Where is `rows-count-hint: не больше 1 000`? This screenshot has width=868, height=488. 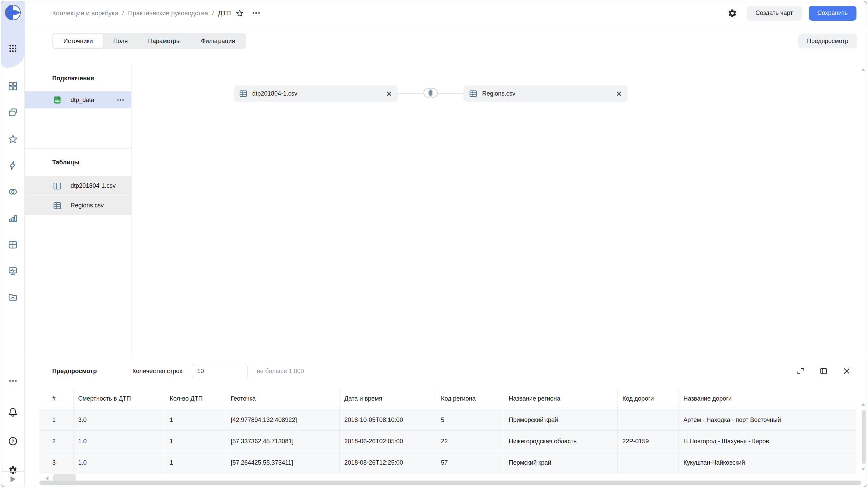 rows-count-hint: не больше 1 000 is located at coordinates (280, 371).